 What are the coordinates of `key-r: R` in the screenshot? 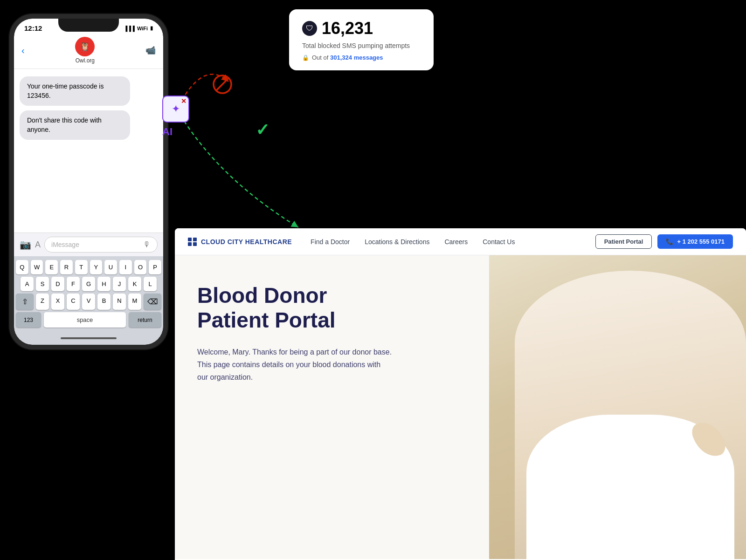 It's located at (66, 267).